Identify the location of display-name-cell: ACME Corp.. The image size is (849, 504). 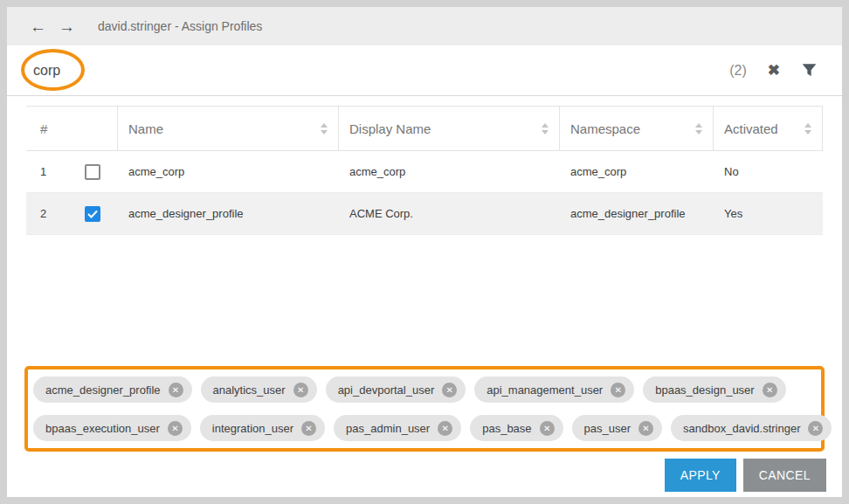
(449, 213).